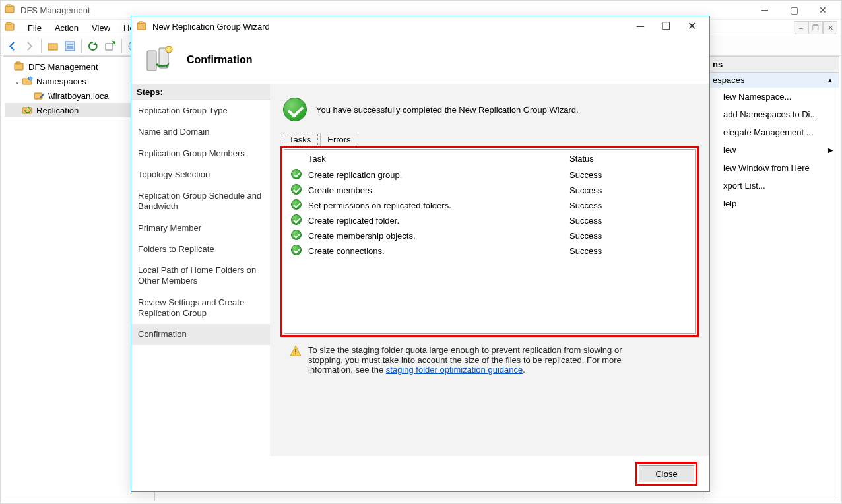 The width and height of the screenshot is (842, 504). What do you see at coordinates (63, 67) in the screenshot?
I see `tree-label: DFS Management` at bounding box center [63, 67].